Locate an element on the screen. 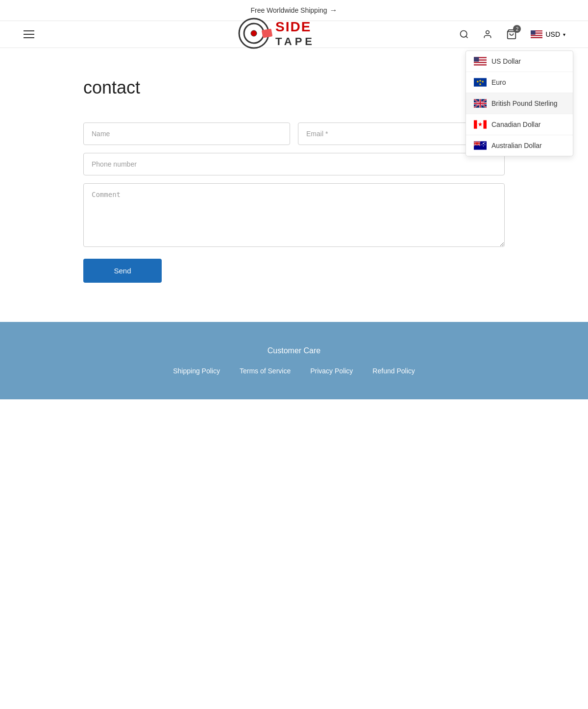 The height and width of the screenshot is (709, 588). currency-dropdown: US Dollar Euro is located at coordinates (519, 103).